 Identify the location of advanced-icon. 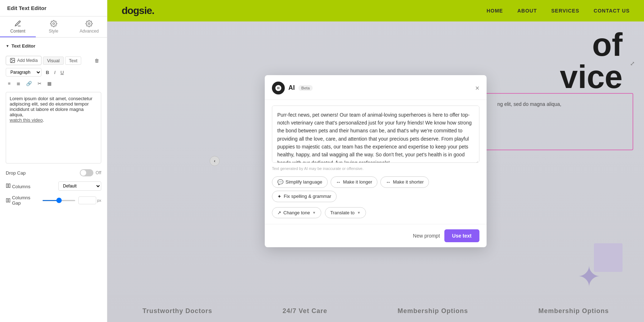
(89, 24).